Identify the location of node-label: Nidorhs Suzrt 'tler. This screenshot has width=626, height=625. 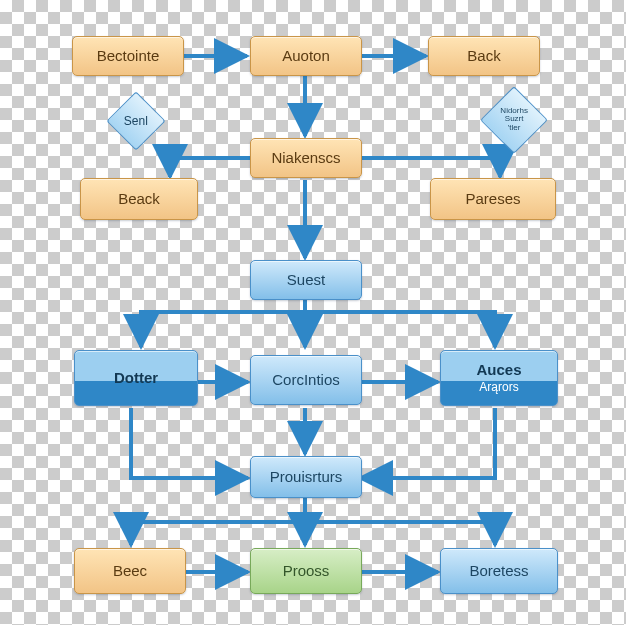
(514, 120).